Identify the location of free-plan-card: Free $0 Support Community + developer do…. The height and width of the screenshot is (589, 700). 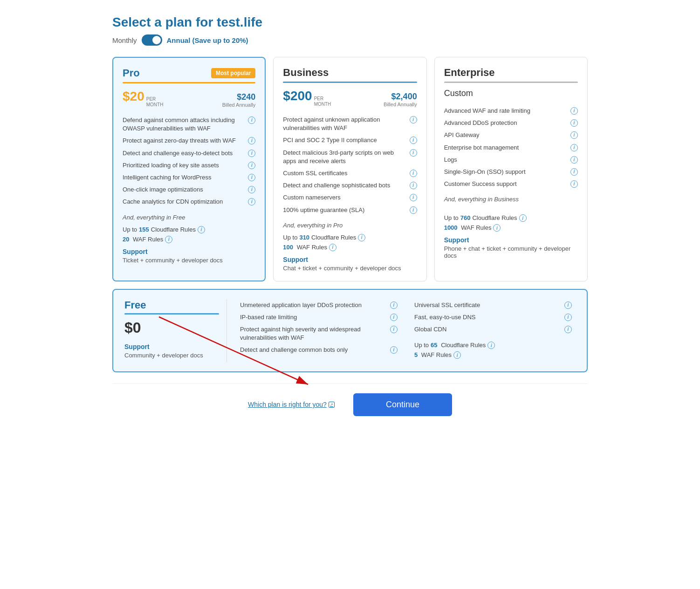
(350, 331).